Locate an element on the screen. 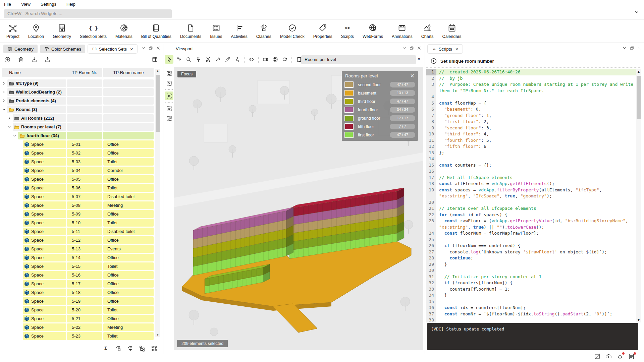 The image size is (644, 362). legend-row: first floor47 / 47 is located at coordinates (380, 135).